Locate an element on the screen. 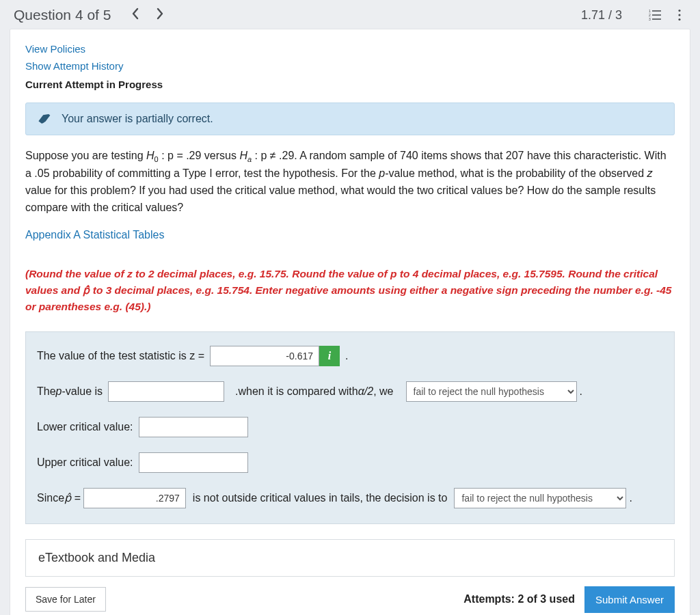 This screenshot has width=700, height=615. upper-cv-input is located at coordinates (193, 463).